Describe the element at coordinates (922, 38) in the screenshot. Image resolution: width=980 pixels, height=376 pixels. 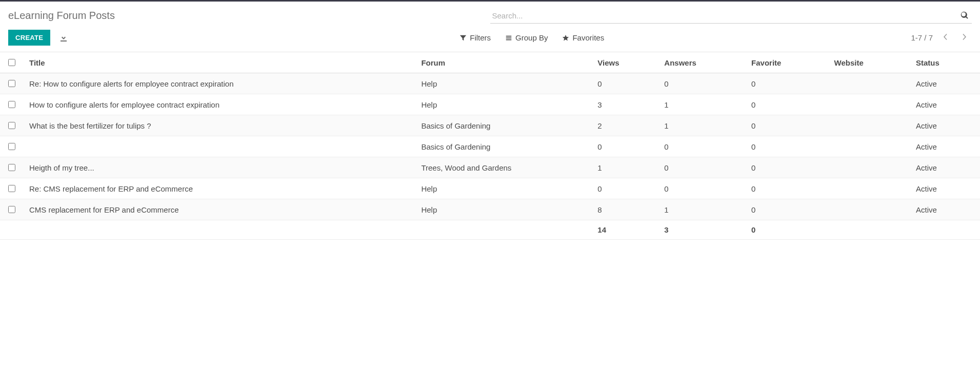
I see `pager-text: 1-7 / 7` at that location.